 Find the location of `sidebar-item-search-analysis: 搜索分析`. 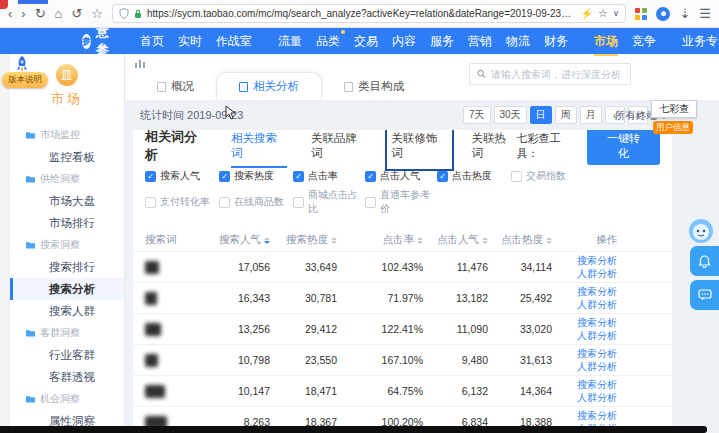

sidebar-item-search-analysis: 搜索分析 is located at coordinates (67, 289).